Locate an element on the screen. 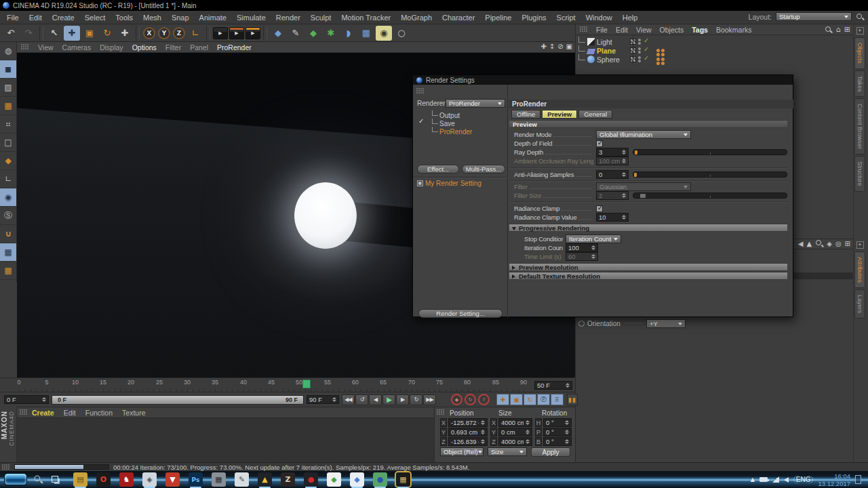  lock-y-axis-icon: Y is located at coordinates (164, 33).